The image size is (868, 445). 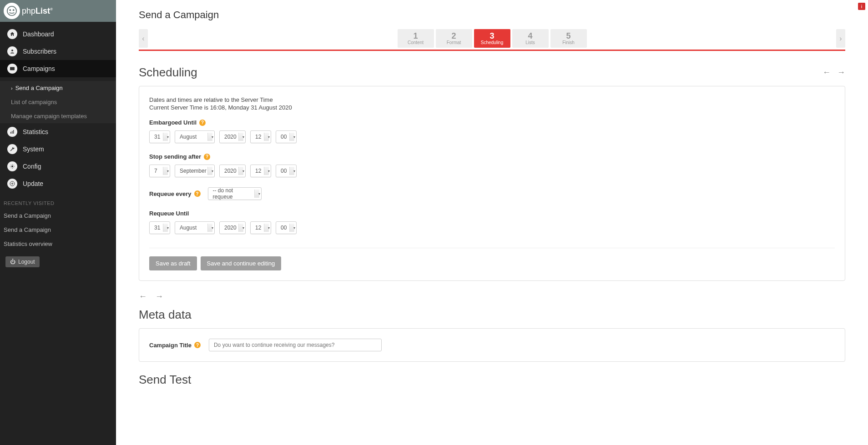 What do you see at coordinates (492, 38) in the screenshot?
I see `wizard: ‹ 1 Content 2 Format 3 Scheduling 4 List…` at bounding box center [492, 38].